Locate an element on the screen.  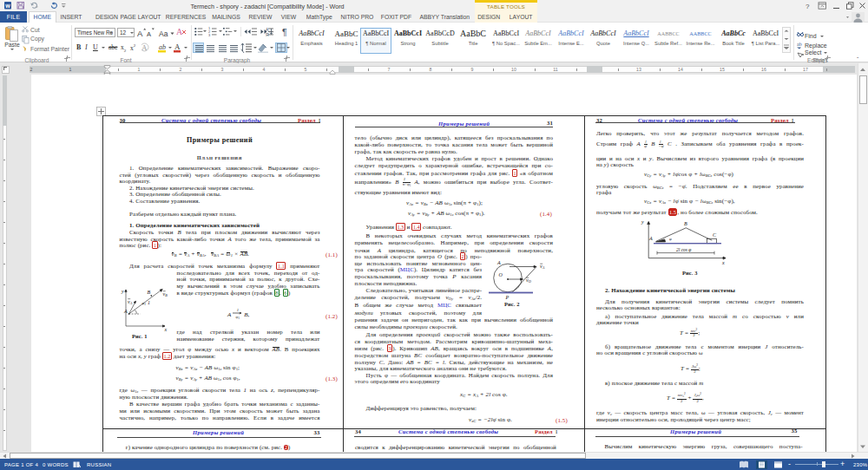
svg-text: φ1 is located at coordinates (144, 304).